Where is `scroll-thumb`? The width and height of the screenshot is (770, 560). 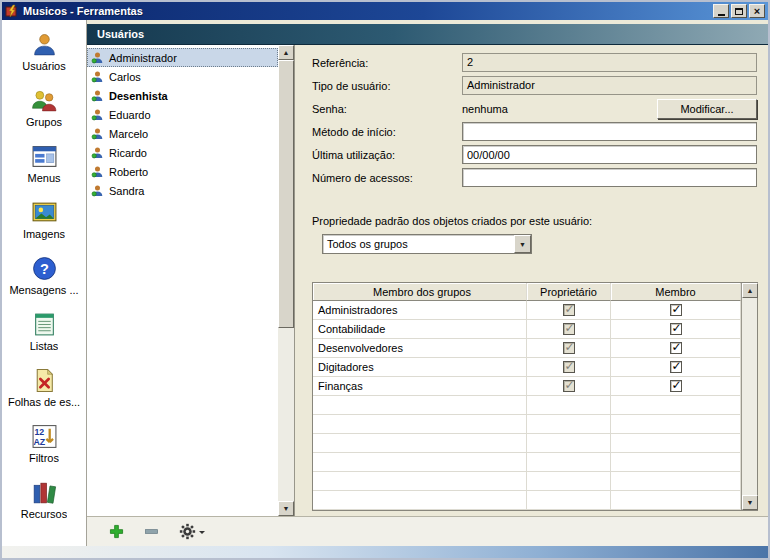 scroll-thumb is located at coordinates (286, 194).